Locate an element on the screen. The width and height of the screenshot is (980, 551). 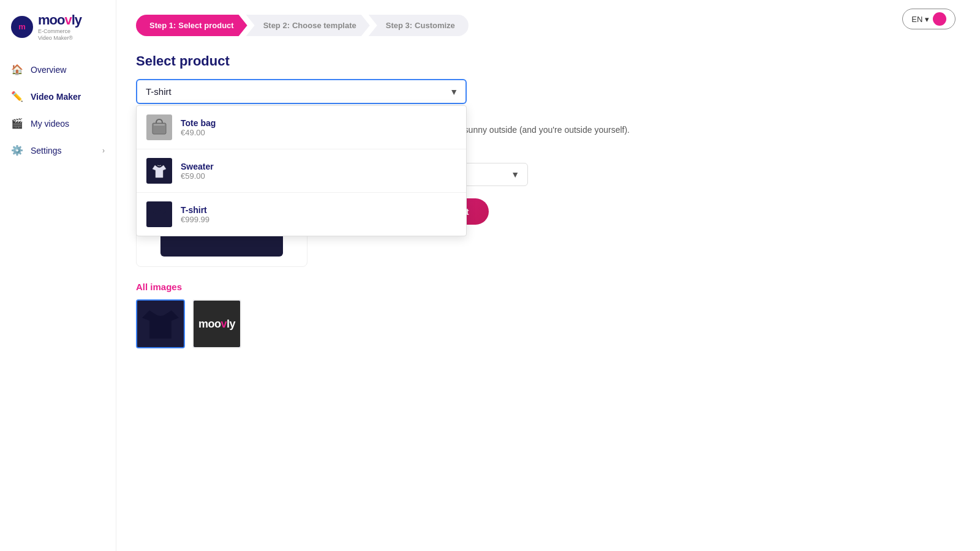
step1-label: Select product is located at coordinates (206, 26).